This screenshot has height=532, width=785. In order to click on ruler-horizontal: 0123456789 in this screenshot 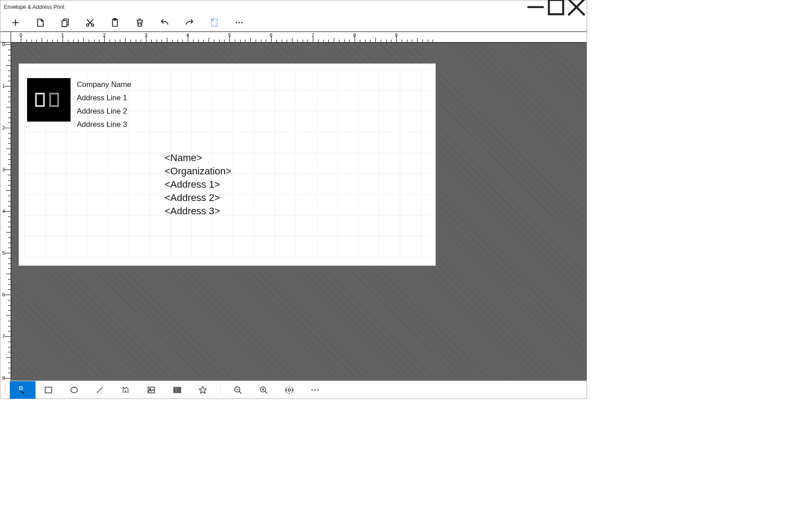, I will do `click(299, 37)`.